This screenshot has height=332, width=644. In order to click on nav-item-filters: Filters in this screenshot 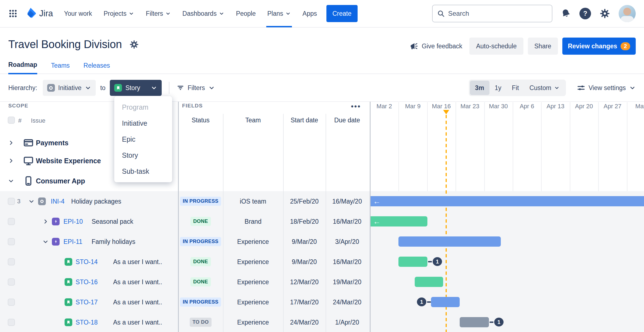, I will do `click(158, 14)`.